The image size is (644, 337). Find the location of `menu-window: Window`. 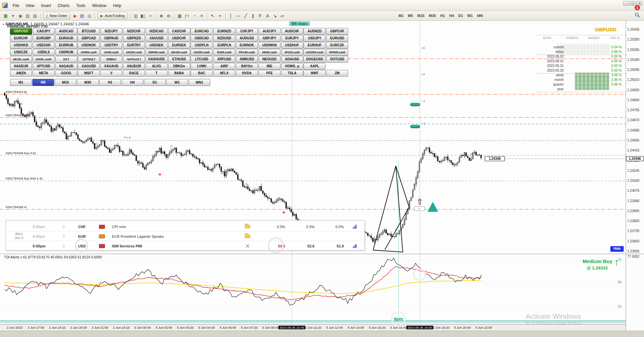

menu-window: Window is located at coordinates (99, 6).